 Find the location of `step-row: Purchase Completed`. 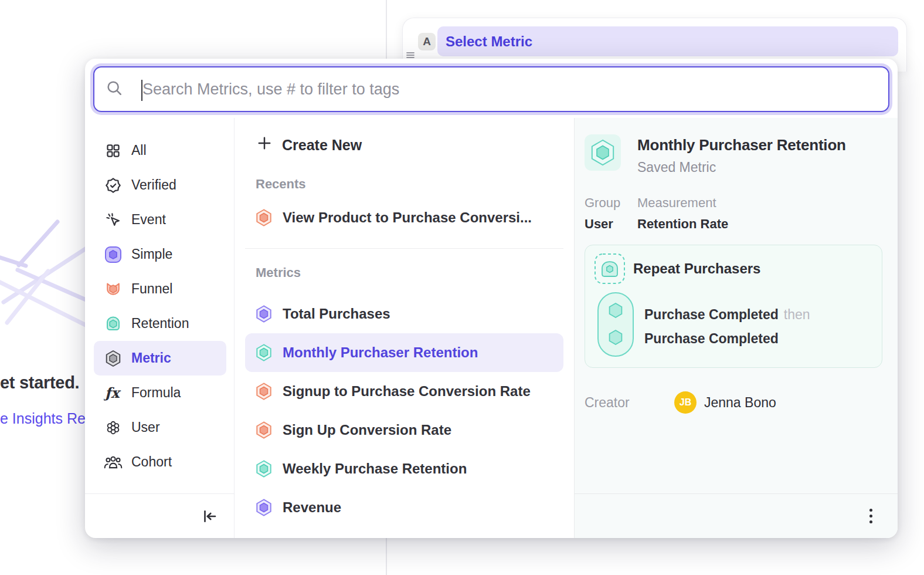

step-row: Purchase Completed is located at coordinates (727, 339).